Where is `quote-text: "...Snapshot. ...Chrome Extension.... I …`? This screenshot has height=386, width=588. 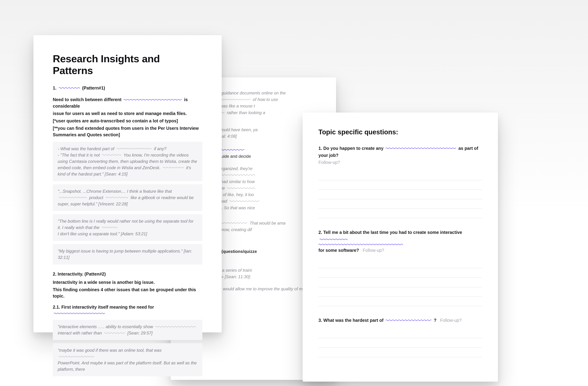
quote-text: "...Snapshot. ...Chrome Extension.... I … is located at coordinates (127, 198).